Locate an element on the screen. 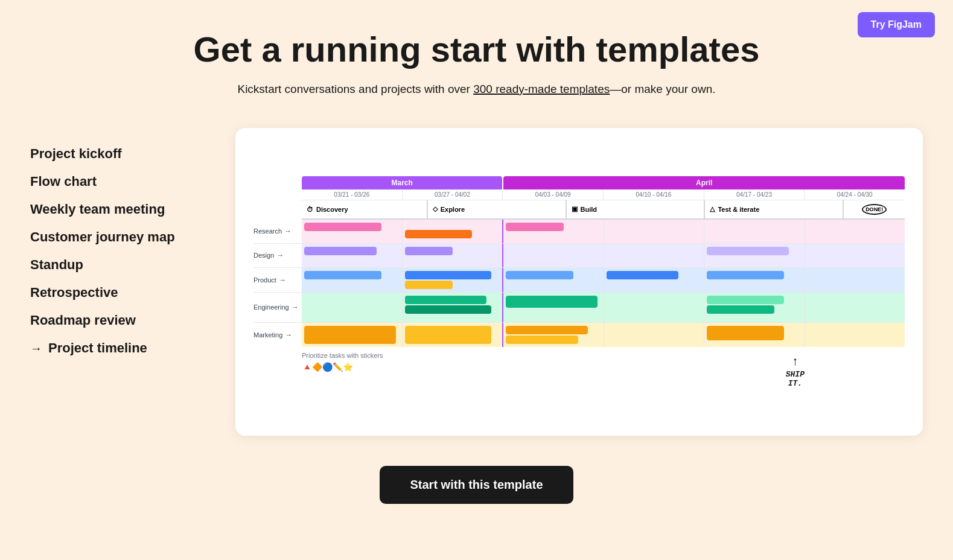 The height and width of the screenshot is (560, 953). sidebar-item-project-timeline: → Project timeline is located at coordinates (121, 348).